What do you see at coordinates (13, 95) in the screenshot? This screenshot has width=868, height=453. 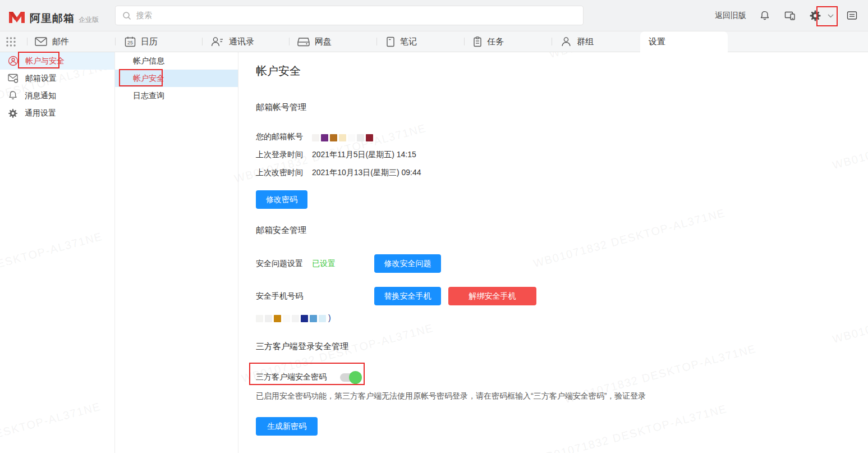 I see `bell-icon` at bounding box center [13, 95].